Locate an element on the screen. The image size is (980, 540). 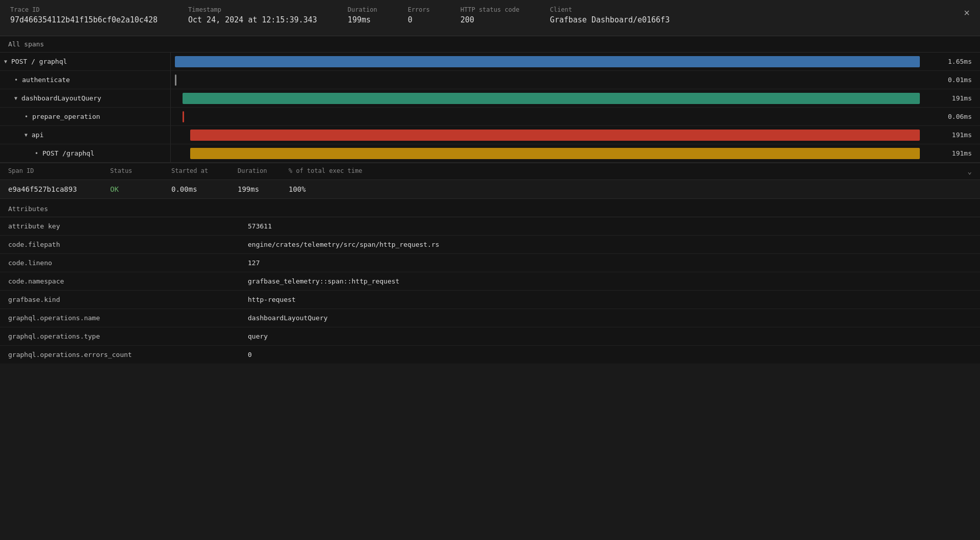
http-status-label: HTTP status code is located at coordinates (490, 10).